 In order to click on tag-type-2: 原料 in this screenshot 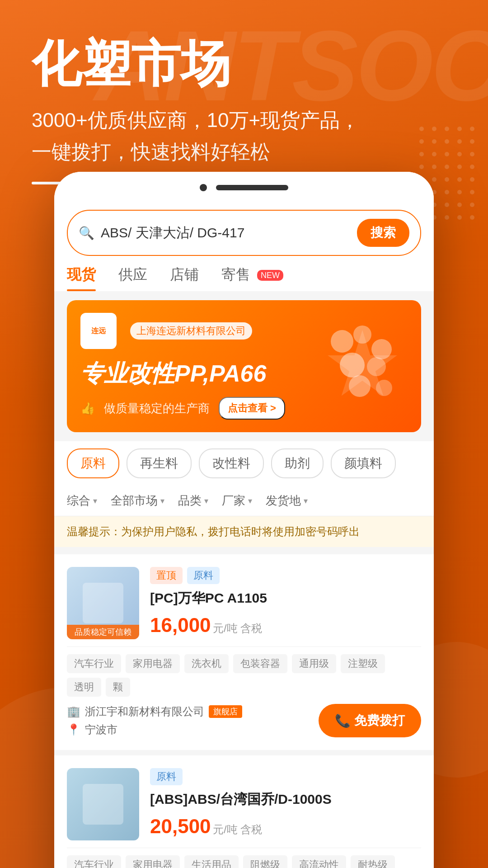, I will do `click(166, 777)`.